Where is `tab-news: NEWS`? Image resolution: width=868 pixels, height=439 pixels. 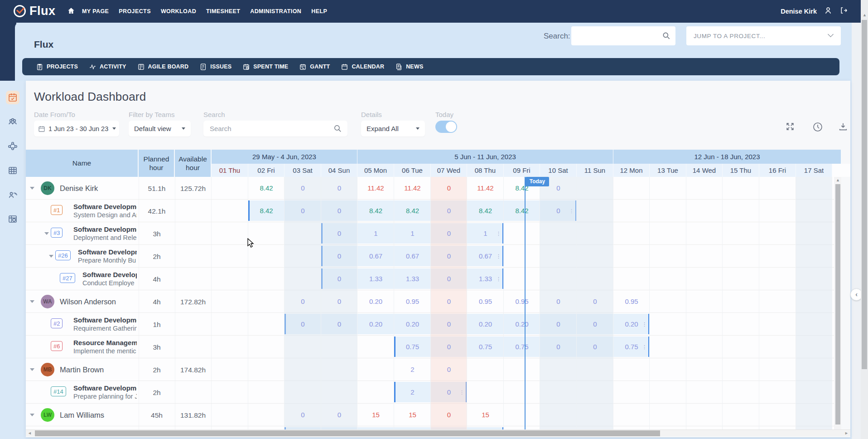
tab-news: NEWS is located at coordinates (409, 67).